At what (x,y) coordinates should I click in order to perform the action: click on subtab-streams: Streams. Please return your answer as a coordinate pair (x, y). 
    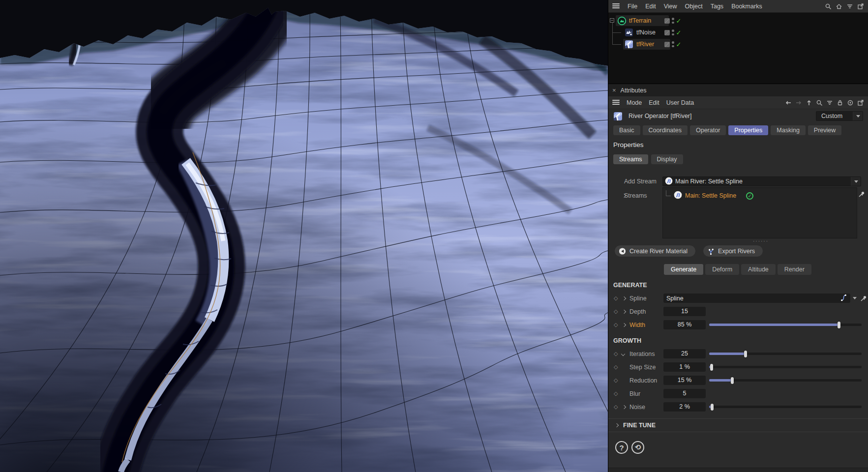
    Looking at the image, I should click on (630, 159).